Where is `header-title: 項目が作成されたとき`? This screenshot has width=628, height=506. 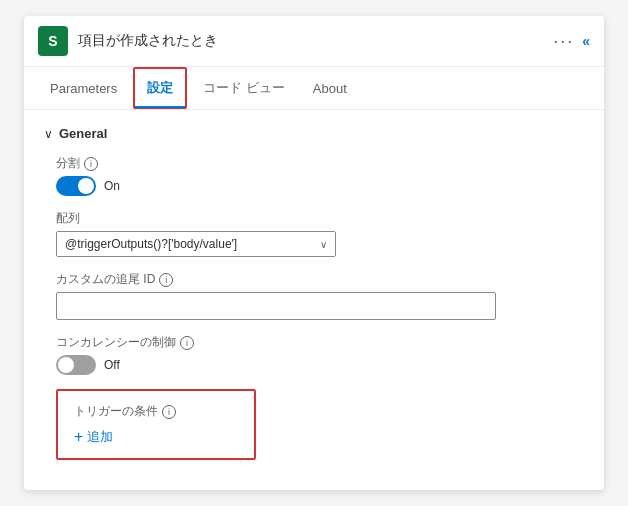 header-title: 項目が作成されたとき is located at coordinates (148, 41).